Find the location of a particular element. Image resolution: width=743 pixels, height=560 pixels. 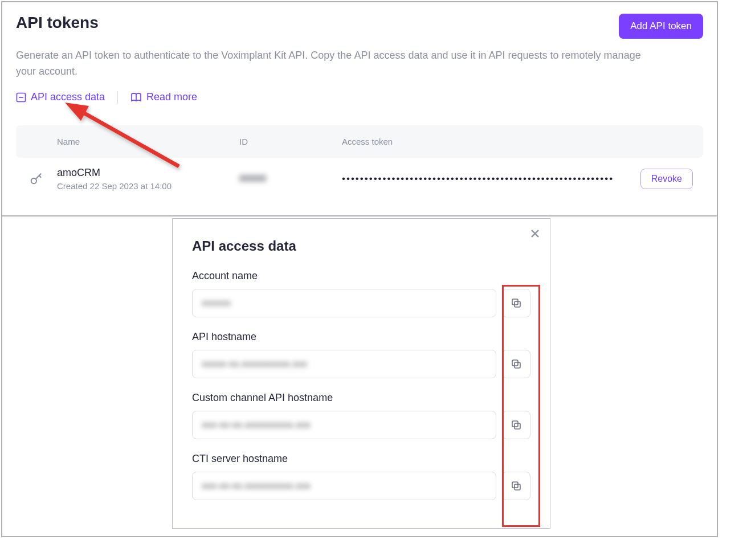

key-icon is located at coordinates (36, 179).